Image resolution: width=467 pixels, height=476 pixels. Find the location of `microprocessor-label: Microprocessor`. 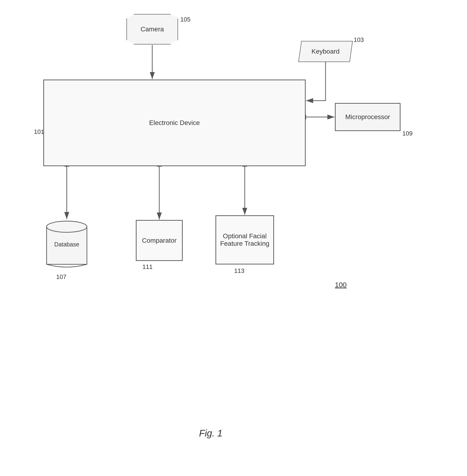

microprocessor-label: Microprocessor is located at coordinates (367, 117).